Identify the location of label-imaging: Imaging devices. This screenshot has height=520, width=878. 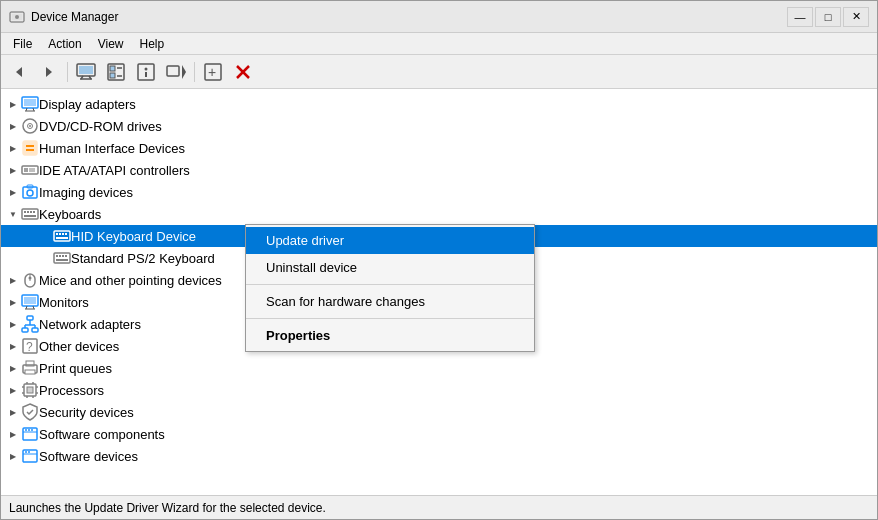
(86, 192).